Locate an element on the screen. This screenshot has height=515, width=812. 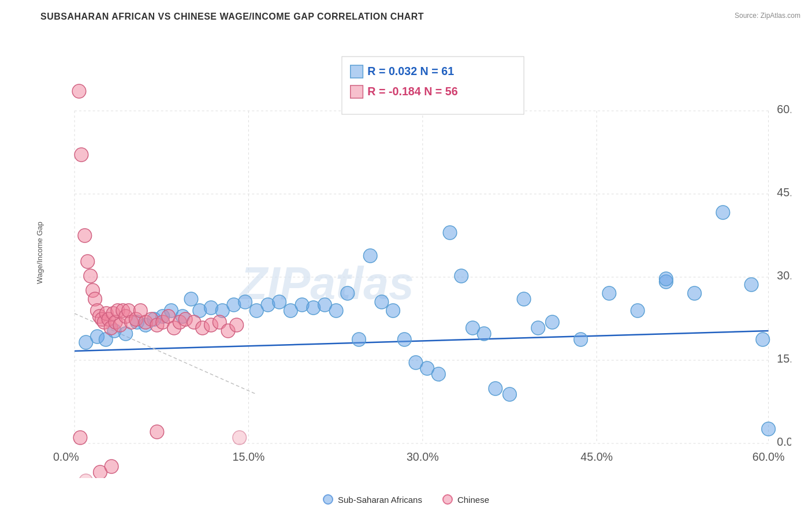
legend-label-pink: Chinese is located at coordinates (474, 500).